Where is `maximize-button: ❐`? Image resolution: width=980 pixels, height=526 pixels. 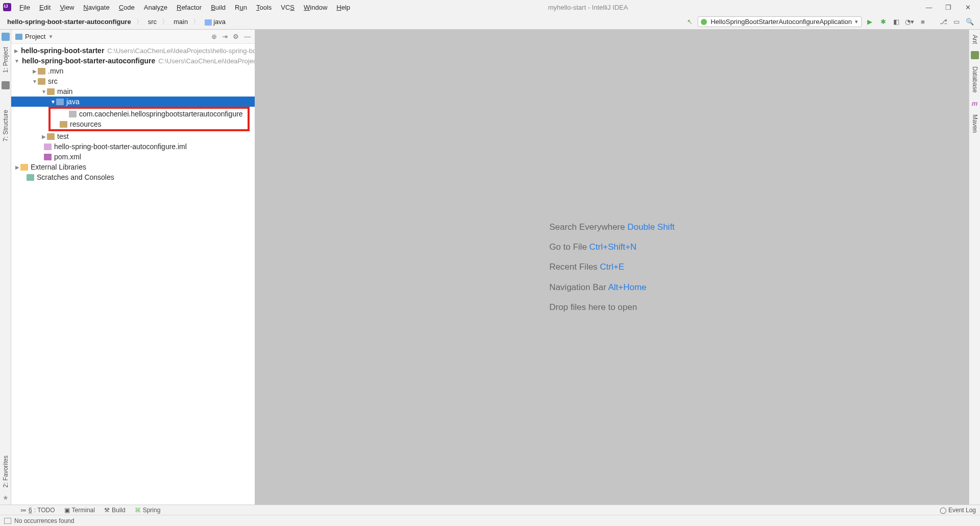
maximize-button: ❐ is located at coordinates (948, 7).